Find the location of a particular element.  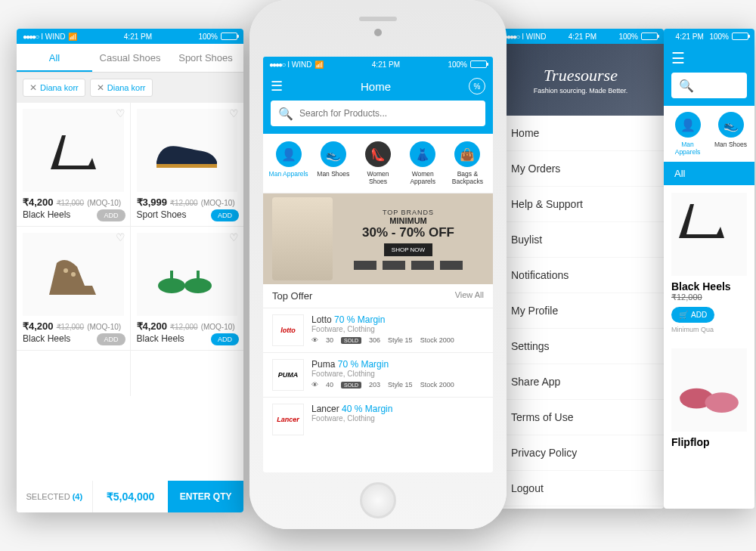

product-card: Flipflop is located at coordinates (709, 398).